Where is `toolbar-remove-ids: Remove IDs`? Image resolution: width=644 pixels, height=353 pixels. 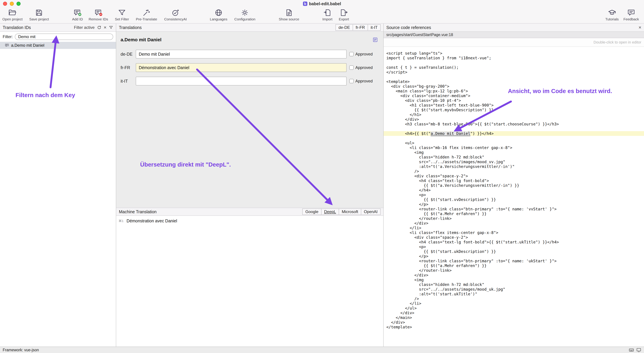 toolbar-remove-ids: Remove IDs is located at coordinates (98, 15).